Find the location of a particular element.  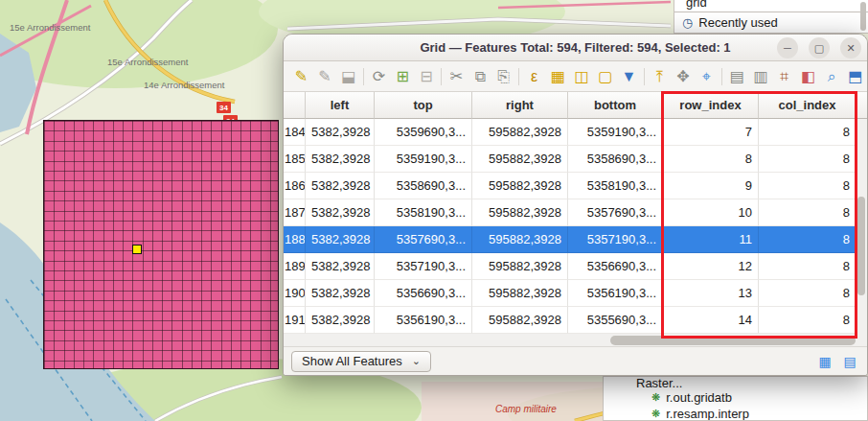

zoom-to-selection-button: ⌖ is located at coordinates (707, 77).